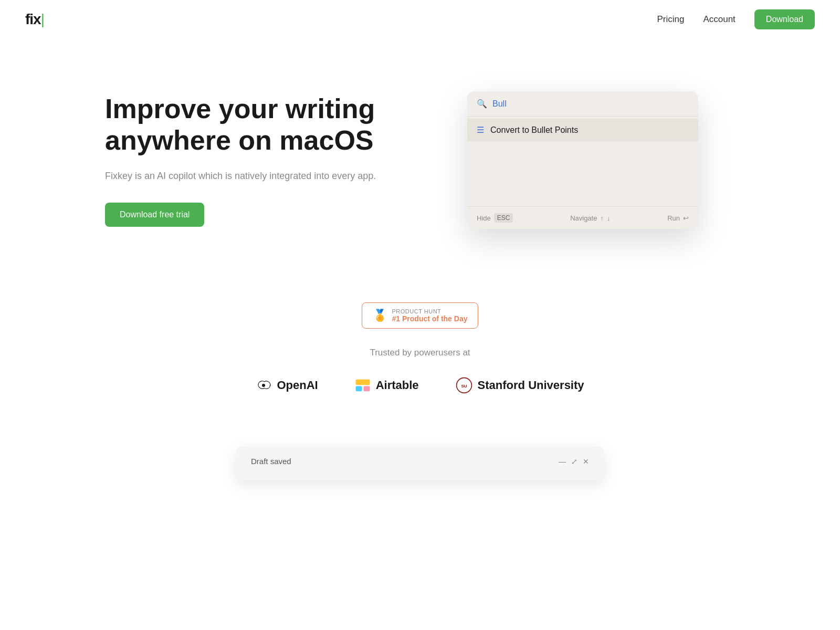 The width and height of the screenshot is (840, 630). What do you see at coordinates (363, 385) in the screenshot?
I see `airtable-icon` at bounding box center [363, 385].